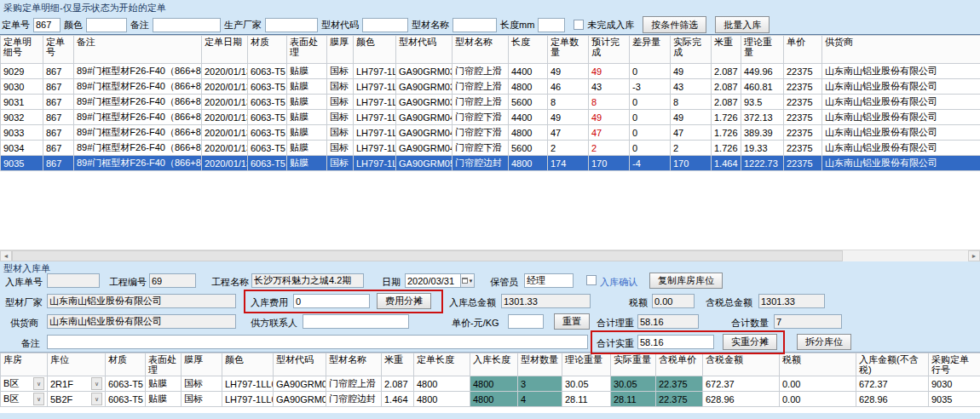  What do you see at coordinates (742, 25) in the screenshot?
I see `batch-entry-button: 批量入库` at bounding box center [742, 25].